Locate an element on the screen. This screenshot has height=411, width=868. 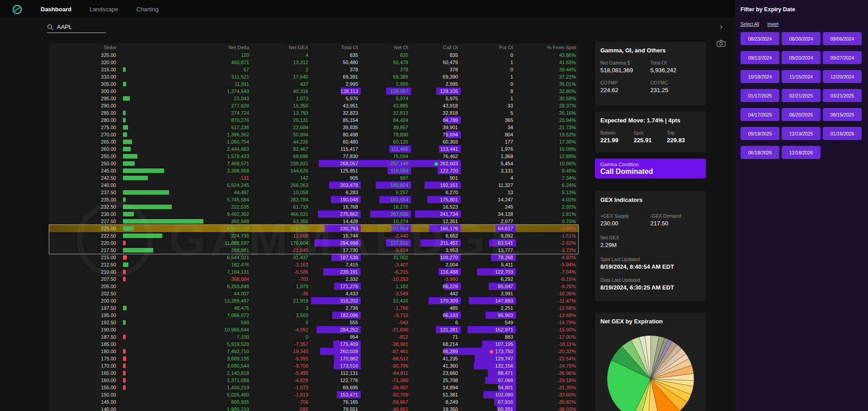
spot-value: 225.91 is located at coordinates (651, 140).